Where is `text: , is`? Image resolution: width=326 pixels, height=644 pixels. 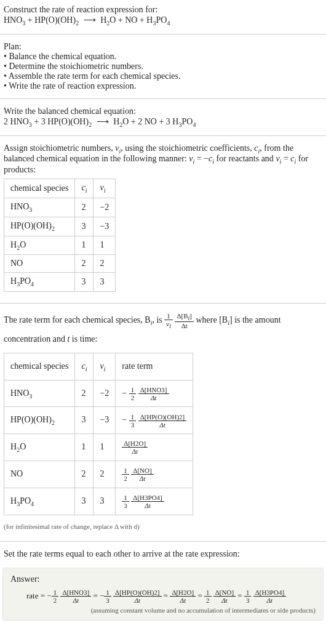
text: , is is located at coordinates (158, 320).